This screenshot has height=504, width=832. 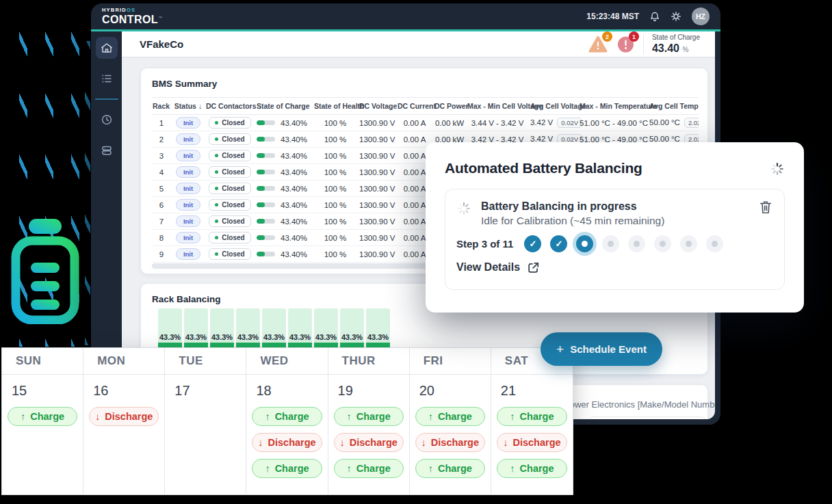 What do you see at coordinates (161, 172) in the screenshot?
I see `rack-number: 4` at bounding box center [161, 172].